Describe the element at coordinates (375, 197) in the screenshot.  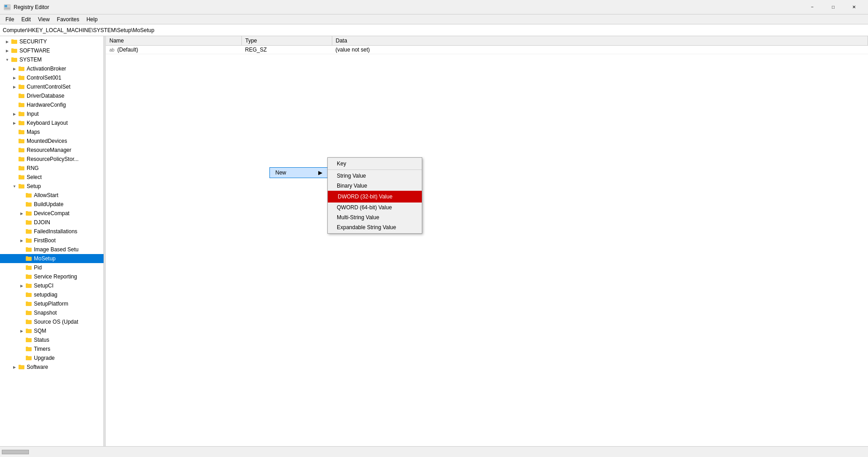
I see `submenu-item-dword-value: DWORD (32-bit) Value` at that location.